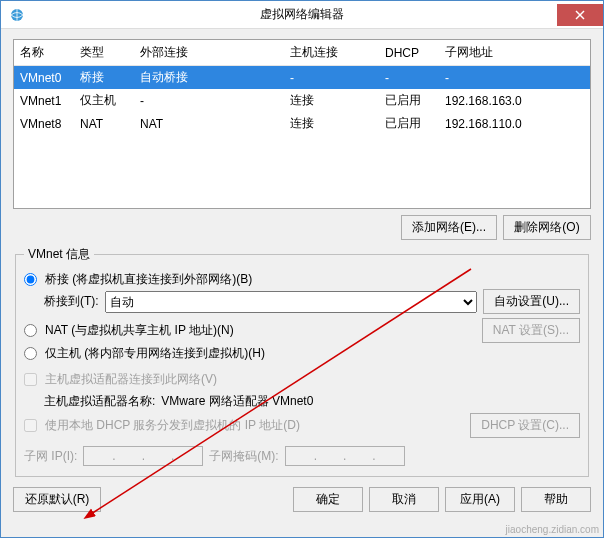 The width and height of the screenshot is (604, 538). What do you see at coordinates (44, 124) in the screenshot?
I see `cell-name: VMnet8` at bounding box center [44, 124].